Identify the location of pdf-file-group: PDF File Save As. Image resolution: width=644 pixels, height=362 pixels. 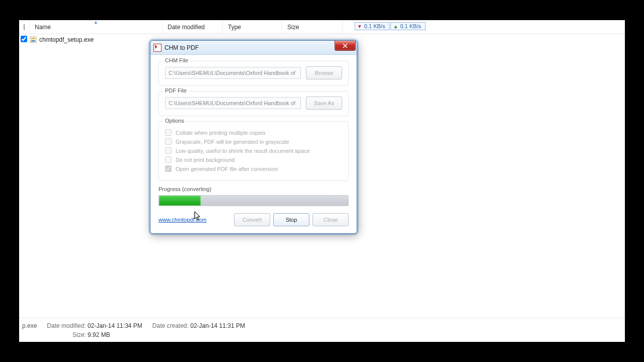
(254, 104).